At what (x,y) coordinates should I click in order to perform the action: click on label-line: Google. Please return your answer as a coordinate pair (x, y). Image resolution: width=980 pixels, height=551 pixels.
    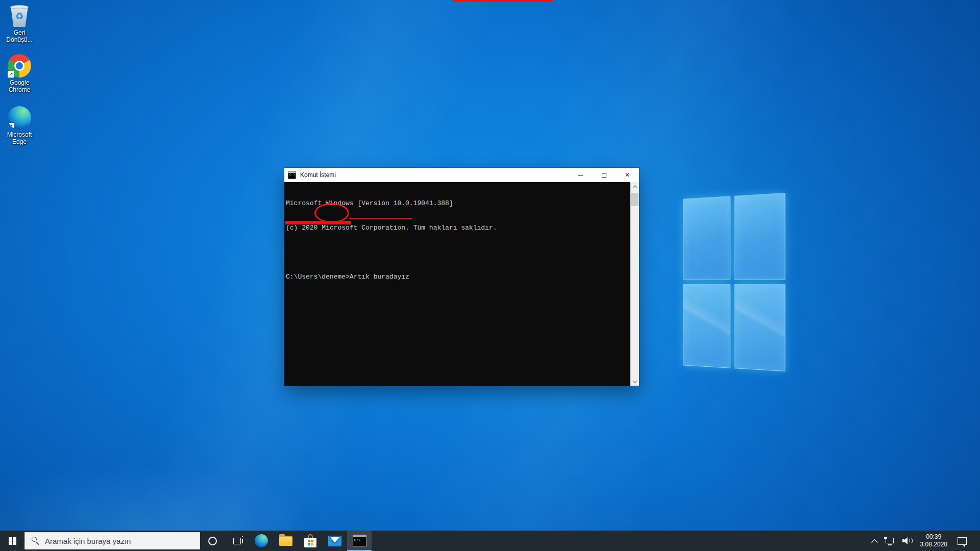
    Looking at the image, I should click on (19, 83).